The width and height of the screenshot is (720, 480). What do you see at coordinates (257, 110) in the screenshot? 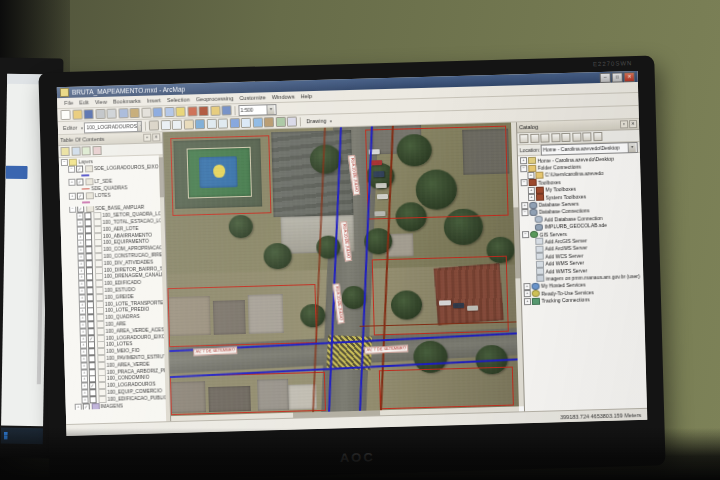
I see `map-scale-combo: 1:500 ▾` at bounding box center [257, 110].